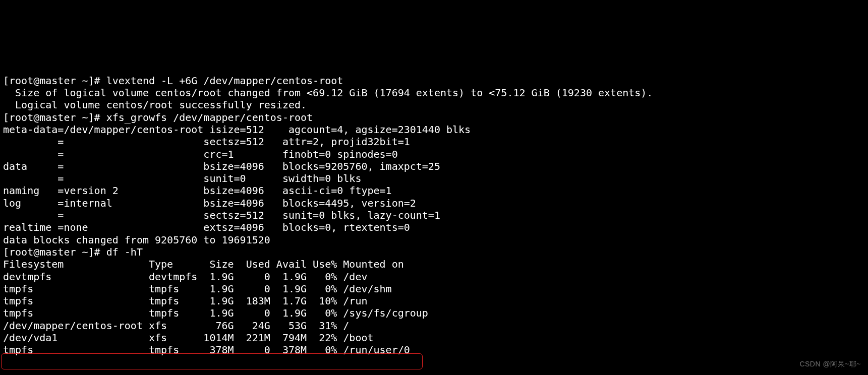 The height and width of the screenshot is (375, 868). I want to click on xfs-output-line: naming =version 2 bsize=4096 ascii-ci=0 …, so click(198, 191).